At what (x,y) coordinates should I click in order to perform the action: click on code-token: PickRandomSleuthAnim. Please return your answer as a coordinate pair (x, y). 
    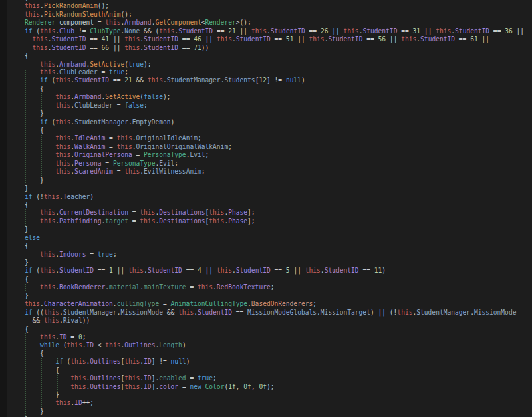
    Looking at the image, I should click on (82, 15).